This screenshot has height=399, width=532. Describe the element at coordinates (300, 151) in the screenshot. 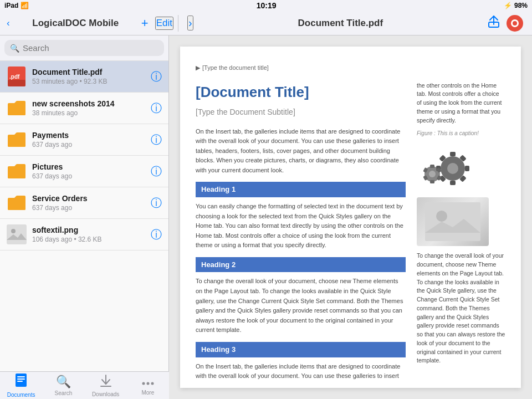

I see `body-text-1: On the Insert tab, the galleries include…` at that location.